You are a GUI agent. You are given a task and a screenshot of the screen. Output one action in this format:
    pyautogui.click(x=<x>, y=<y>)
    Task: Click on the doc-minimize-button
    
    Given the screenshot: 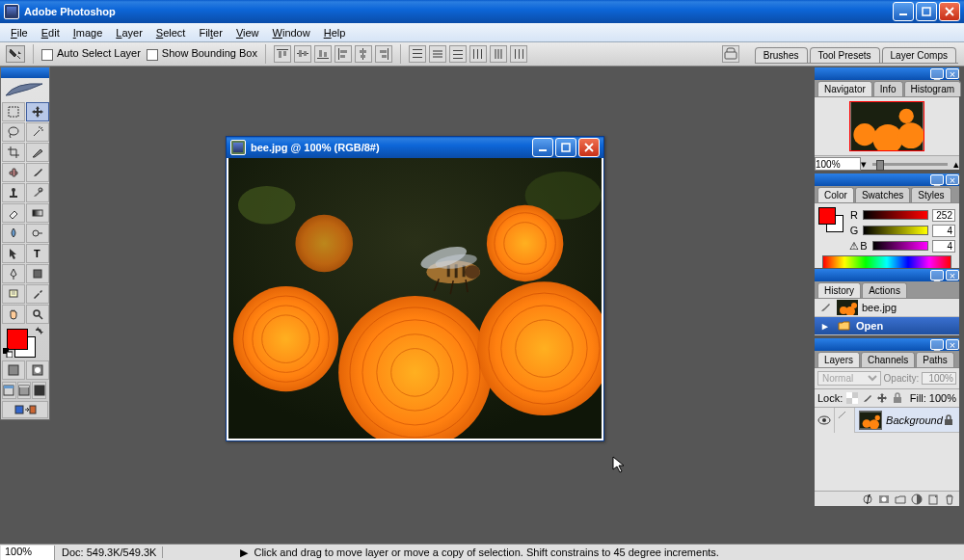 What is the action you would take?
    pyautogui.click(x=543, y=147)
    